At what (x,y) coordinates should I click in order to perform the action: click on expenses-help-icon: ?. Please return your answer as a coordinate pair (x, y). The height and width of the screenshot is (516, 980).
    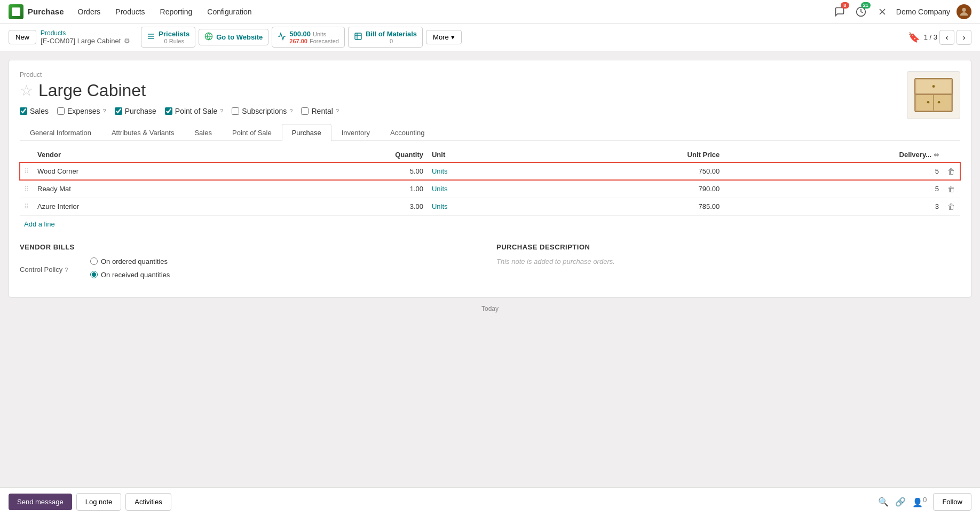
    Looking at the image, I should click on (105, 111).